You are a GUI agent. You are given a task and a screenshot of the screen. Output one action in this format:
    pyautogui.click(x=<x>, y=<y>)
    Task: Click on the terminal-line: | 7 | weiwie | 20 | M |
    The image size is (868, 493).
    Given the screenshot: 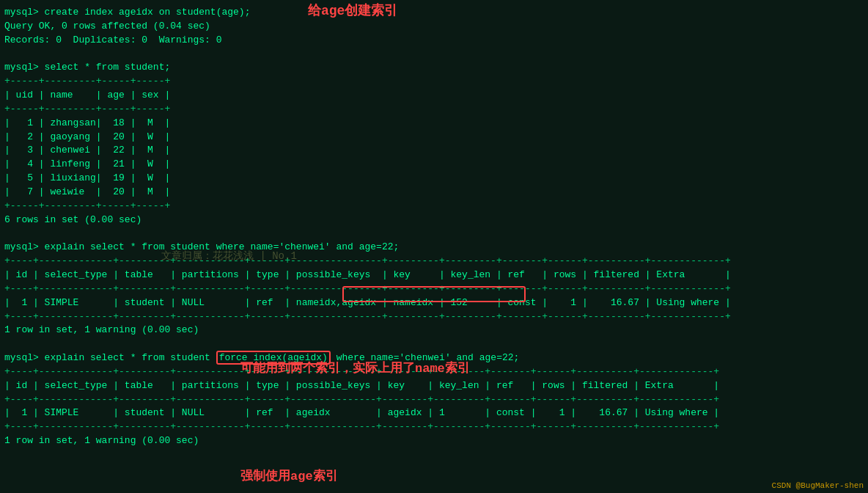 What is the action you would take?
    pyautogui.click(x=434, y=192)
    